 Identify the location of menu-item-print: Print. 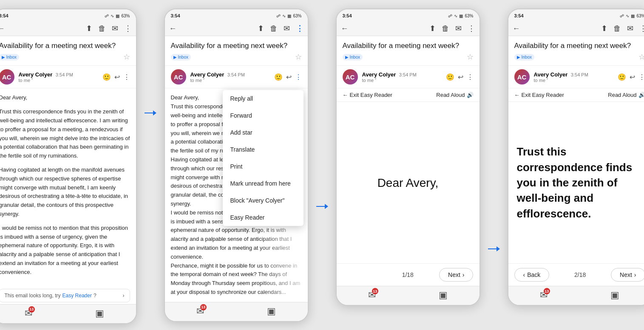
(263, 166).